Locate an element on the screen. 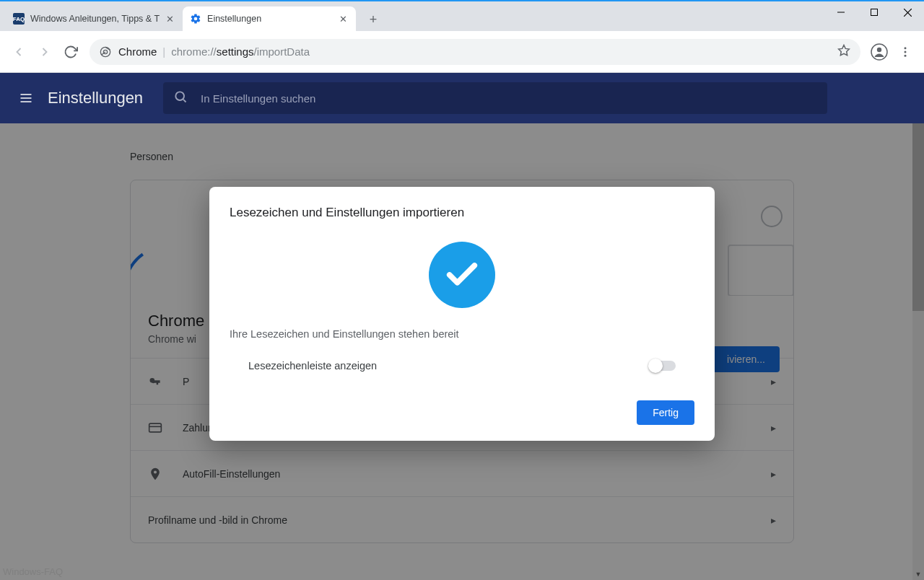  omnibox-url-part: chrome:// is located at coordinates (193, 52).